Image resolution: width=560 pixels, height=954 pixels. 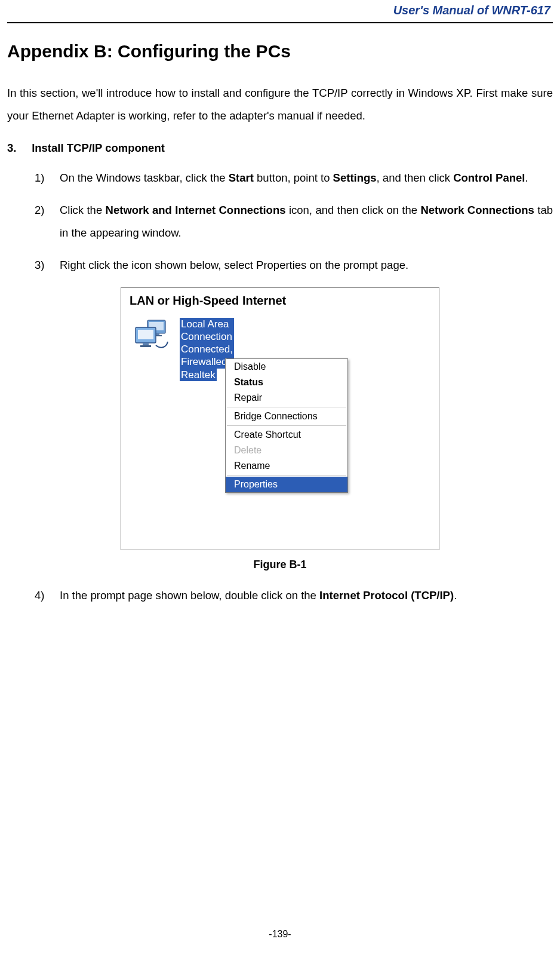 I want to click on bold-text: Network and Internet Connections, so click(x=196, y=210).